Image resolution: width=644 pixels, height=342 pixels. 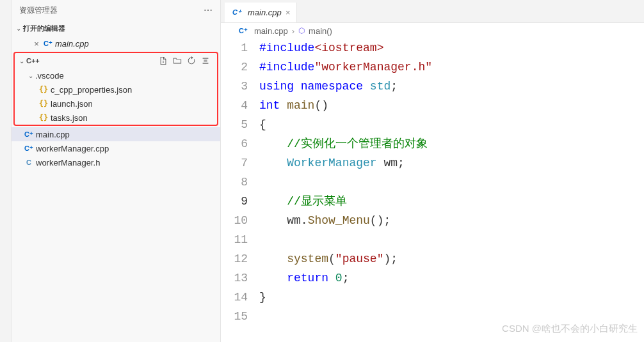 What do you see at coordinates (91, 89) in the screenshot?
I see `file-name: c_cpp_properties.json` at bounding box center [91, 89].